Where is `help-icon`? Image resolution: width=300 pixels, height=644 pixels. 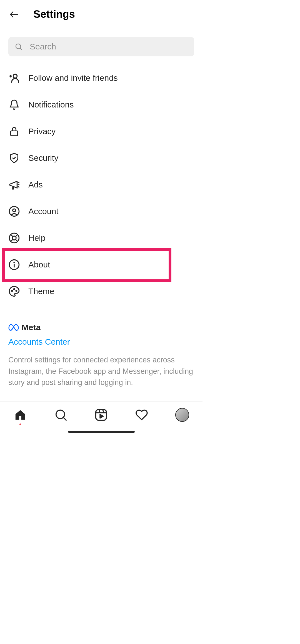
help-icon is located at coordinates (14, 238).